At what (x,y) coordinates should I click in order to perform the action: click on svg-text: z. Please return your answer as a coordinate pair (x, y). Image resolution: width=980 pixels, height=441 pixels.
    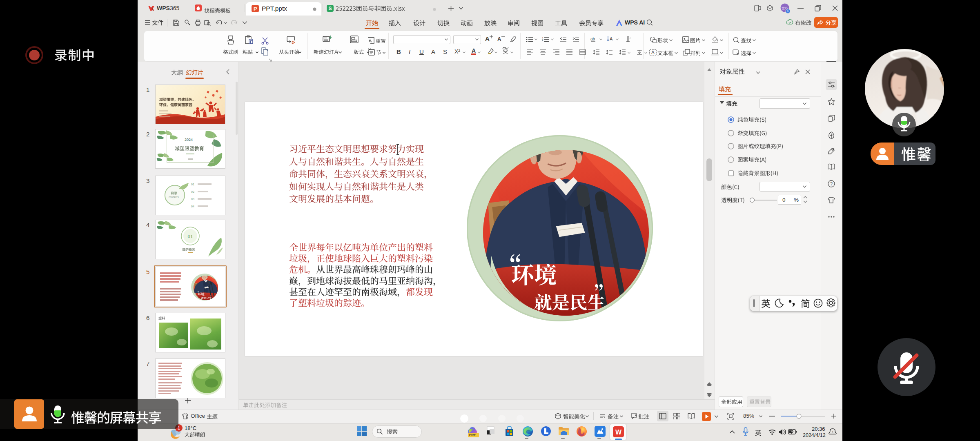
    Looking at the image, I should click on (833, 431).